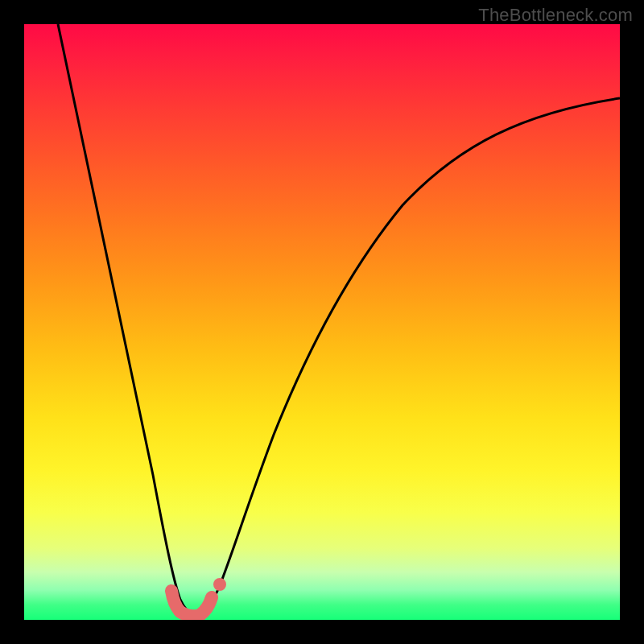 The width and height of the screenshot is (644, 644). What do you see at coordinates (220, 584) in the screenshot?
I see `pink-marker-dot` at bounding box center [220, 584].